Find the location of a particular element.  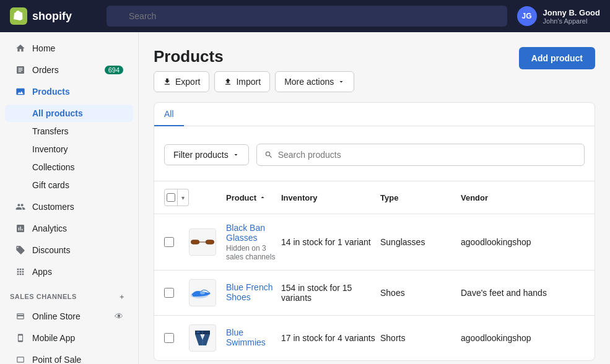

sidebar-item-home: Home is located at coordinates (69, 48).